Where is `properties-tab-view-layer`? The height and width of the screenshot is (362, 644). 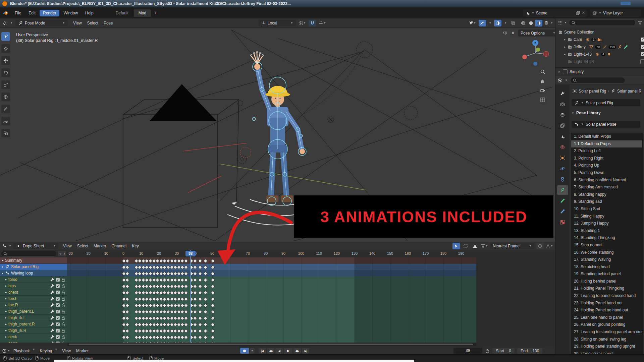
properties-tab-view-layer is located at coordinates (562, 126).